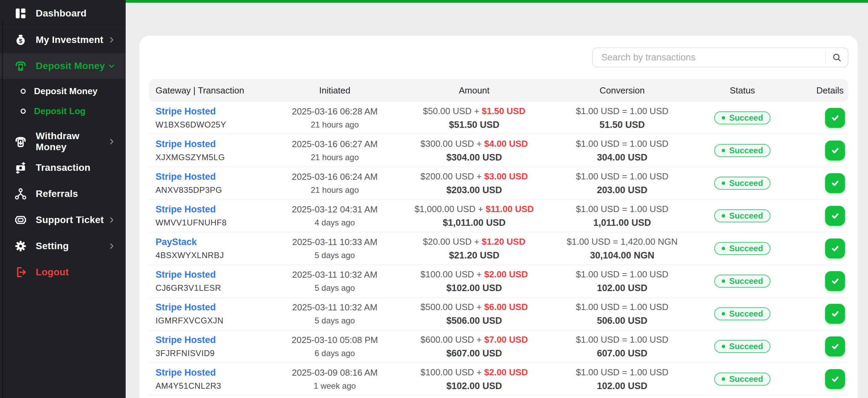  I want to click on sidebar-subitem-label: Deposit Money, so click(66, 91).